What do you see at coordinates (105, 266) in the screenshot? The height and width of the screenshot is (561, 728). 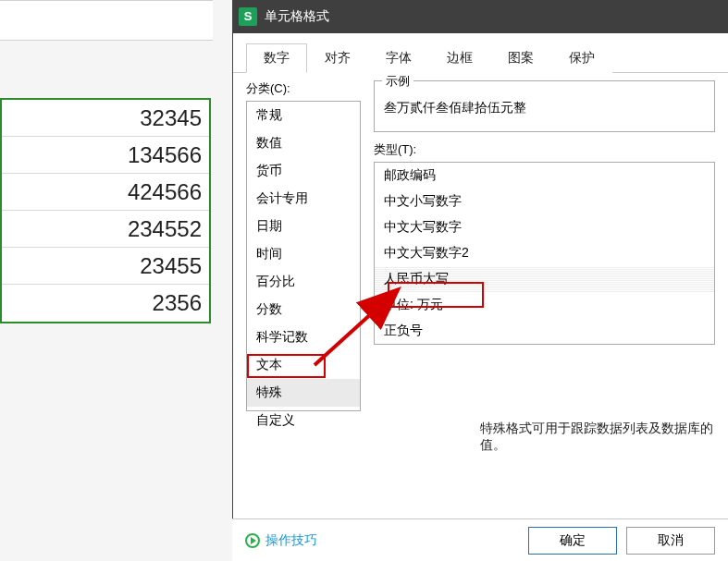 I see `cell: 23455` at bounding box center [105, 266].